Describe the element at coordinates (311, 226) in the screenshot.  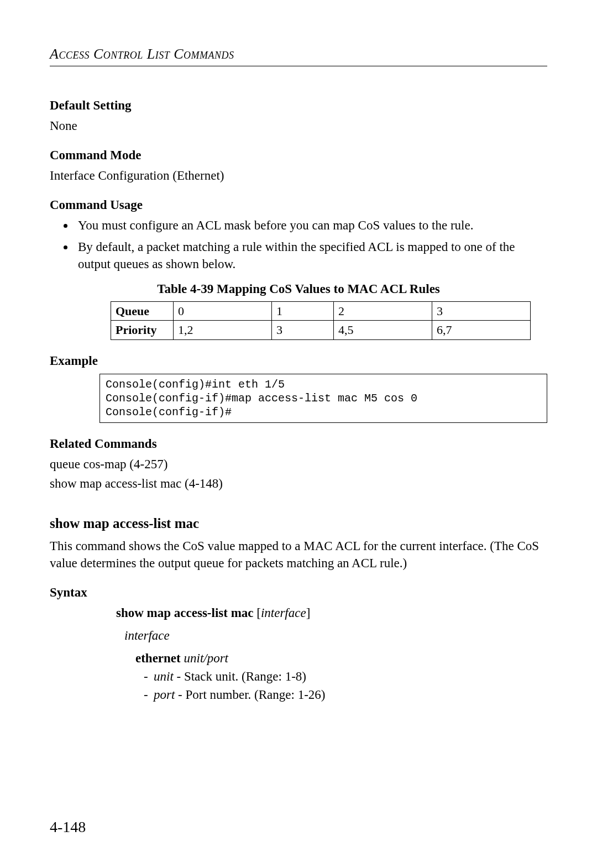
I see `command-usage-item: You must configure an ACL mask before yo…` at that location.